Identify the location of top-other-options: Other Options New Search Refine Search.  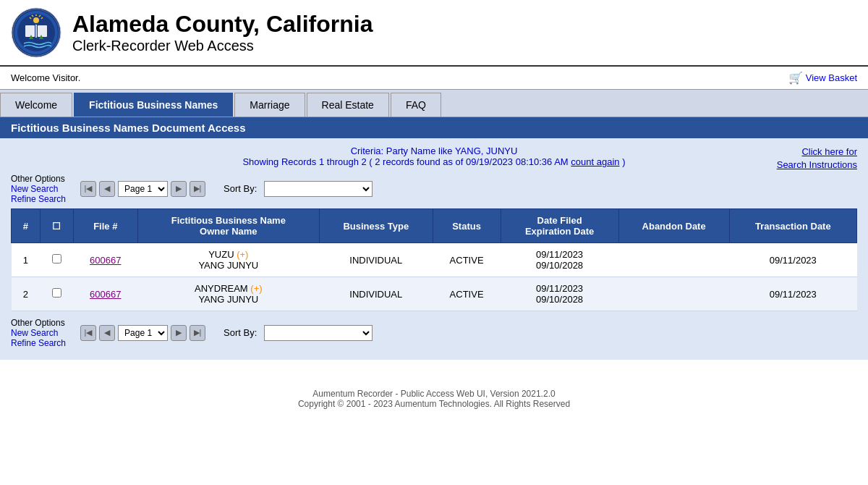
(38, 188).